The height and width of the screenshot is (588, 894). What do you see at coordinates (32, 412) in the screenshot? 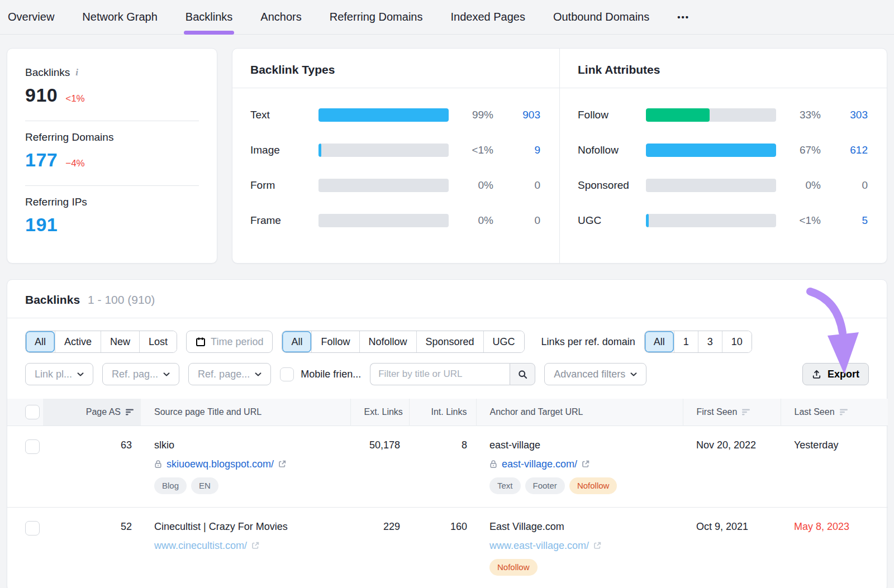
I see `select-all-checkbox` at bounding box center [32, 412].